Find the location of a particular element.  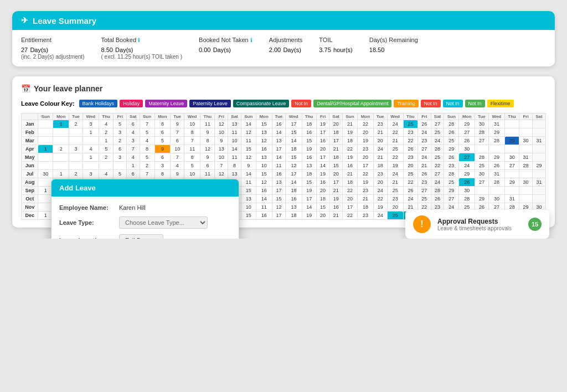

month-dec: Dec is located at coordinates (30, 216).